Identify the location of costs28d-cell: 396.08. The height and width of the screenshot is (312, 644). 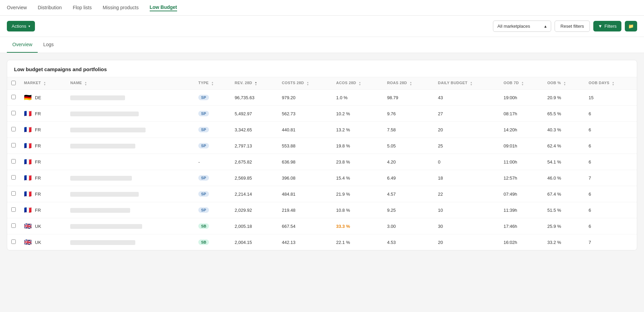
(305, 178).